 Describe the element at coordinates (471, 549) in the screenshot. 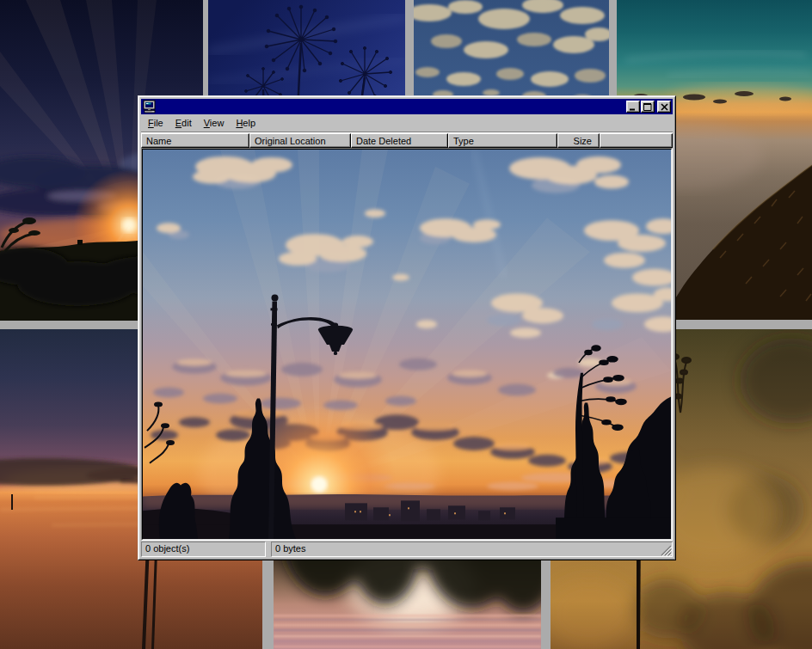

I see `status-size: 0 bytes` at that location.